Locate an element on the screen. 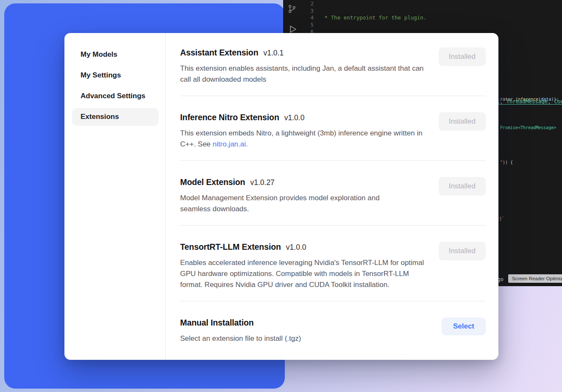 Image resolution: width=562 pixels, height=392 pixels. line-number: 5 is located at coordinates (298, 25).